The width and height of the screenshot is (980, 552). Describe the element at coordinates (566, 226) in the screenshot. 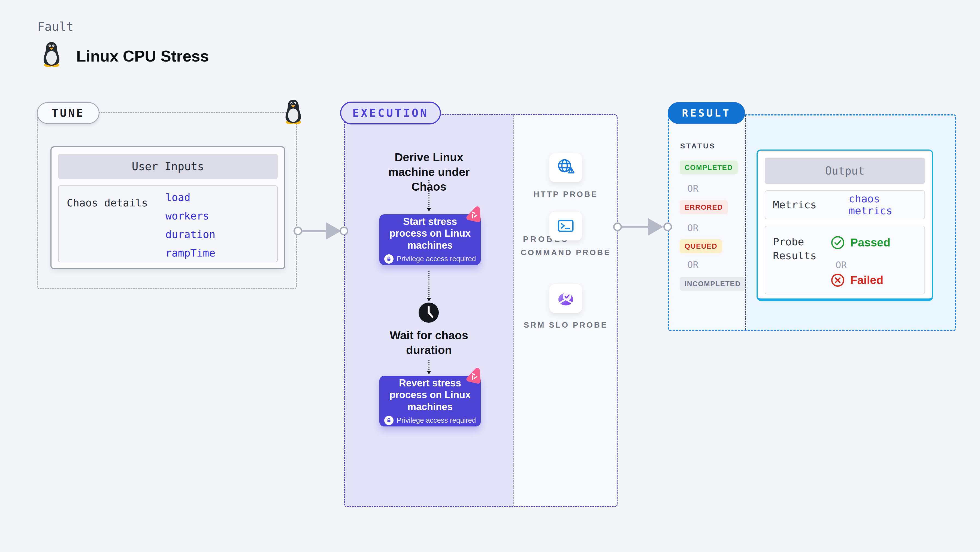

I see `command-probe-card` at that location.